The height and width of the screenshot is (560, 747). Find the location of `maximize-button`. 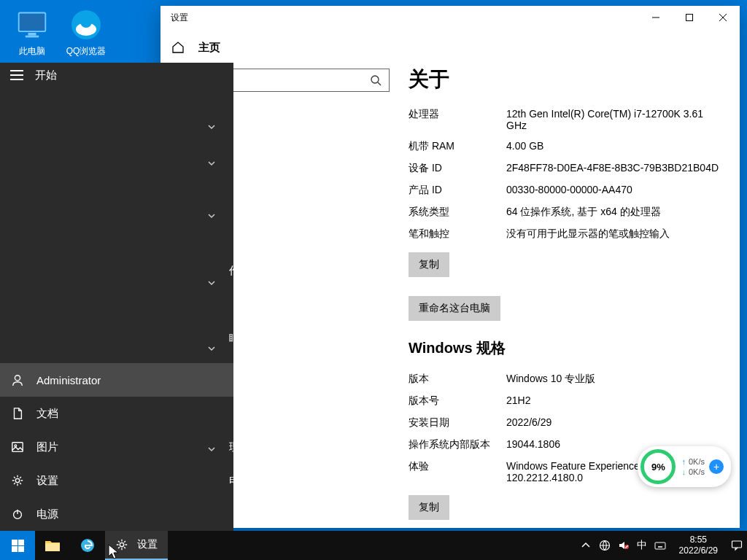

maximize-button is located at coordinates (689, 18).